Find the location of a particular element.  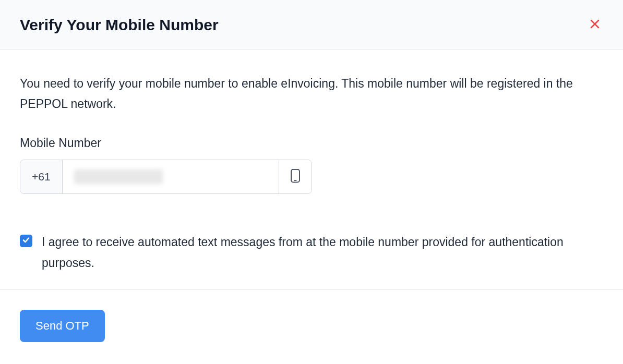

description-text: You need to verify your mobile number to… is located at coordinates (312, 94).